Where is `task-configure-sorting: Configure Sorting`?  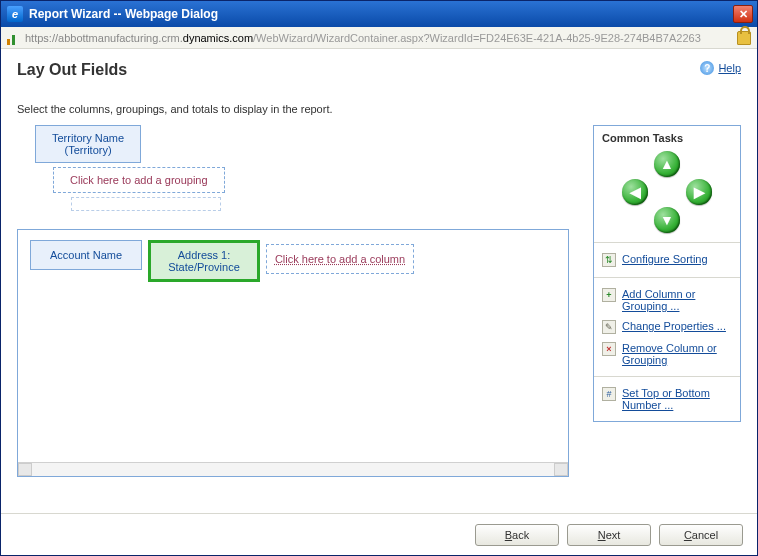 task-configure-sorting: Configure Sorting is located at coordinates (667, 260).